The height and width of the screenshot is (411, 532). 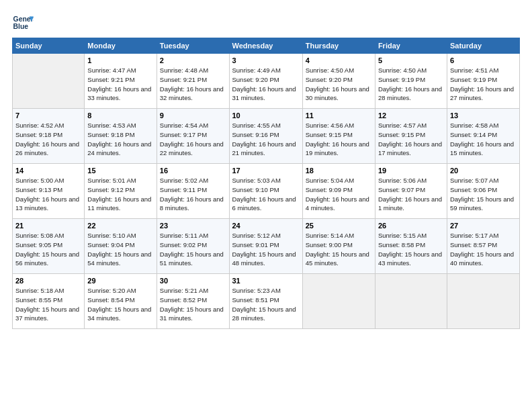 What do you see at coordinates (266, 302) in the screenshot?
I see `calendar-cell: 31 Sunrise: 5:23 AMSunset: 8:51 PMDaylig…` at bounding box center [266, 302].